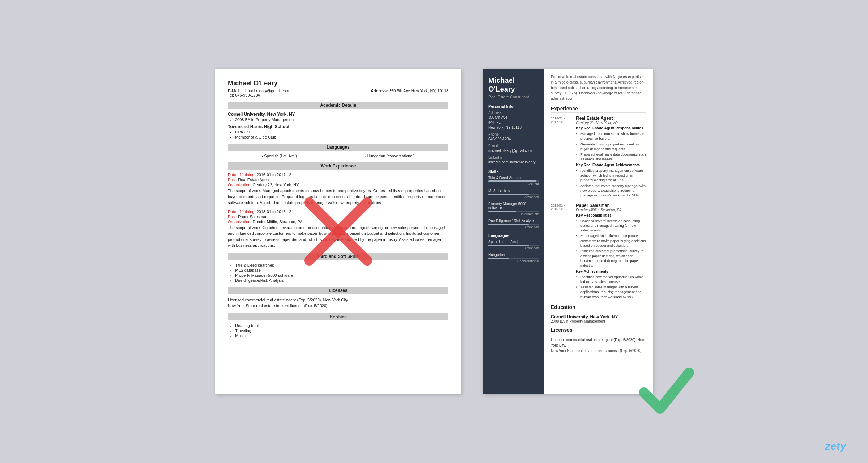 This screenshot has width=868, height=463. Describe the element at coordinates (514, 194) in the screenshot. I see `skill-mls: MLS database Advanced` at that location.